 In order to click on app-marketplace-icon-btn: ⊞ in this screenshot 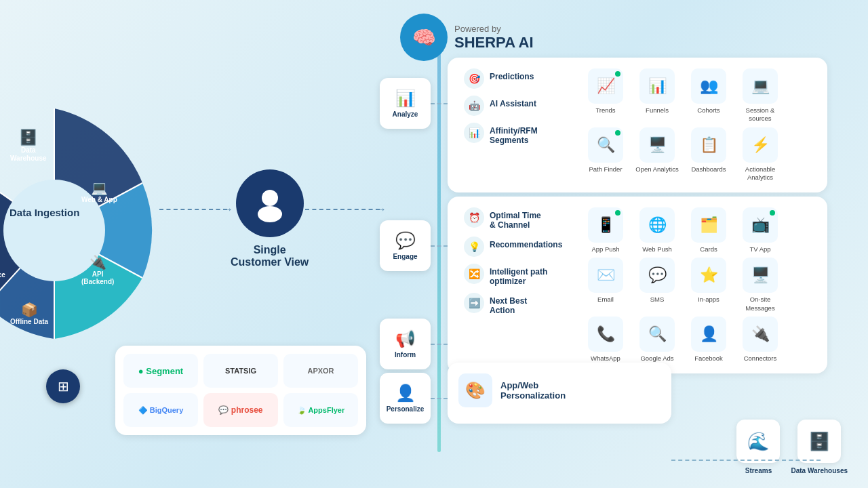, I will do `click(63, 386)`.